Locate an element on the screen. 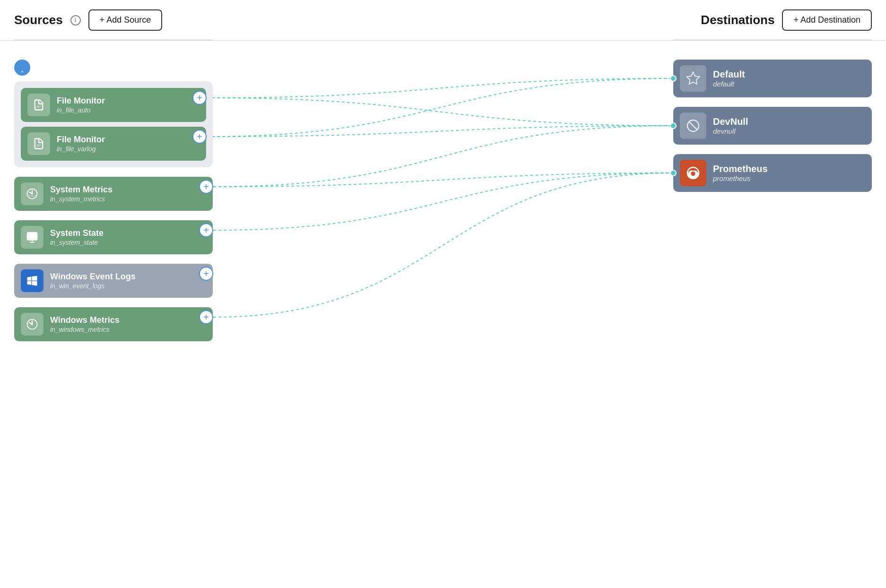 The image size is (886, 588). dest-default: Default default is located at coordinates (773, 78).